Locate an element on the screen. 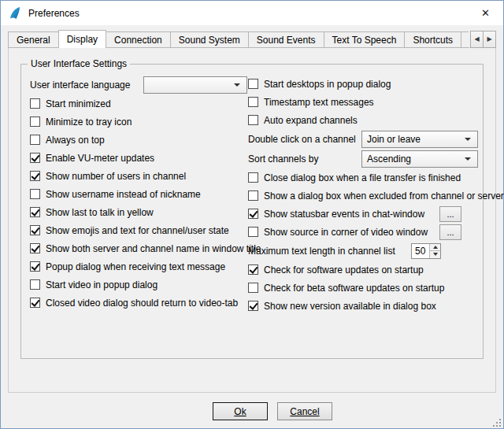  tab-connection: Connection is located at coordinates (139, 39).